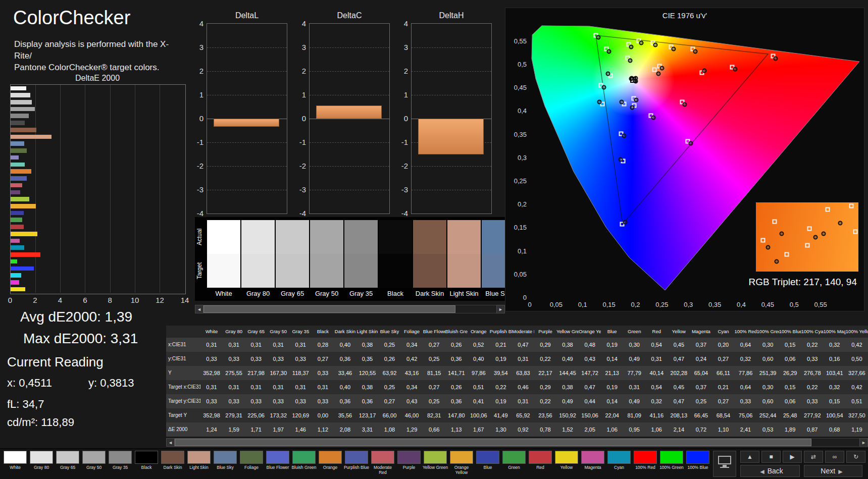  What do you see at coordinates (701, 332) in the screenshot?
I see `table-column-header: Magenta` at bounding box center [701, 332].